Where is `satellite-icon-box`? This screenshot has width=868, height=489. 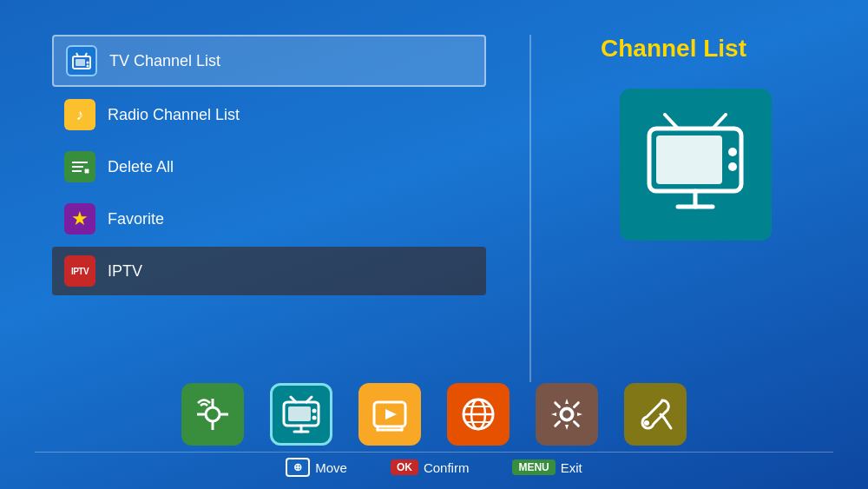 satellite-icon-box is located at coordinates (213, 414).